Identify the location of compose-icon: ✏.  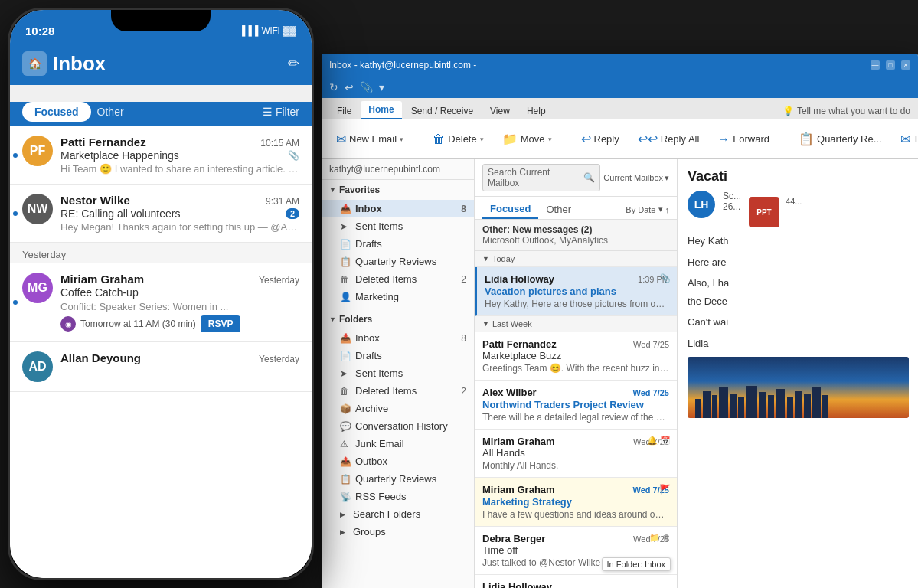
(294, 64).